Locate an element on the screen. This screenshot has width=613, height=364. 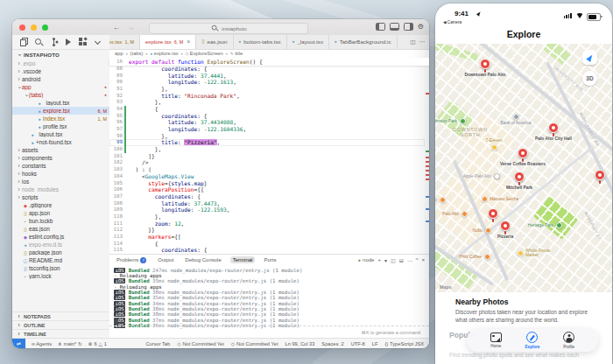
tree-item-bun-lockb: ▪bun.lockb is located at coordinates (61, 220).